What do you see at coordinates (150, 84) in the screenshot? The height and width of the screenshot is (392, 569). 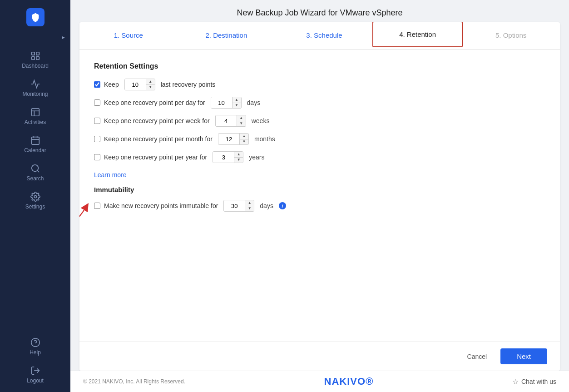 I see `keep-spinner-buttons: ▲ ▼` at bounding box center [150, 84].